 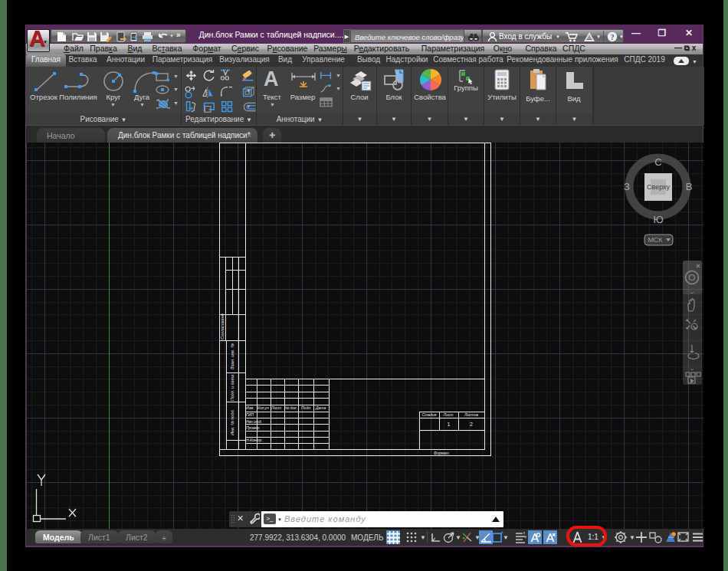 What do you see at coordinates (250, 408) in the screenshot?
I see `svg-text: Изм.` at bounding box center [250, 408].